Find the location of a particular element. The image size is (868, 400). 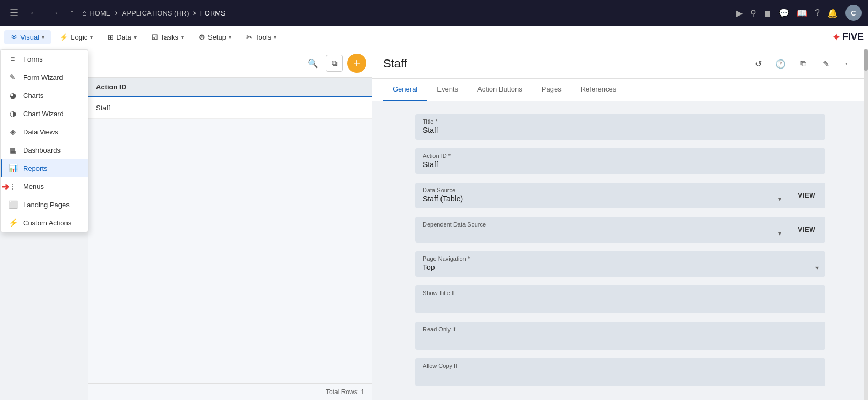

nav-setup: ⚙ Setup ▾ is located at coordinates (215, 37).